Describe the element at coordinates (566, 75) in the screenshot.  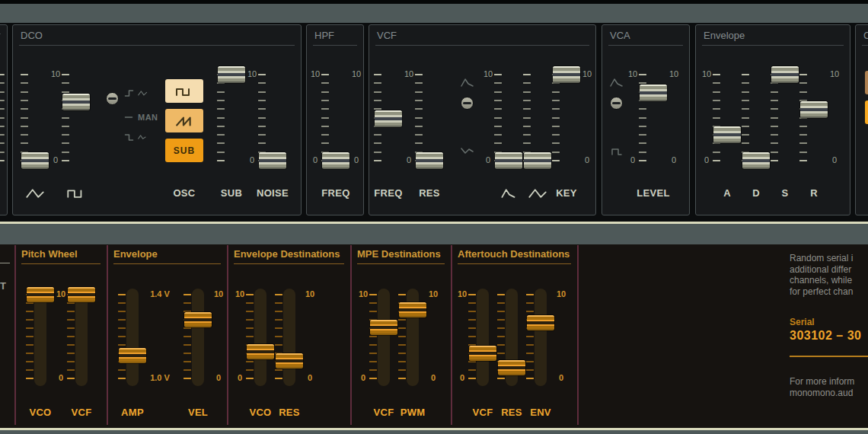
I see `slider-handle-key` at that location.